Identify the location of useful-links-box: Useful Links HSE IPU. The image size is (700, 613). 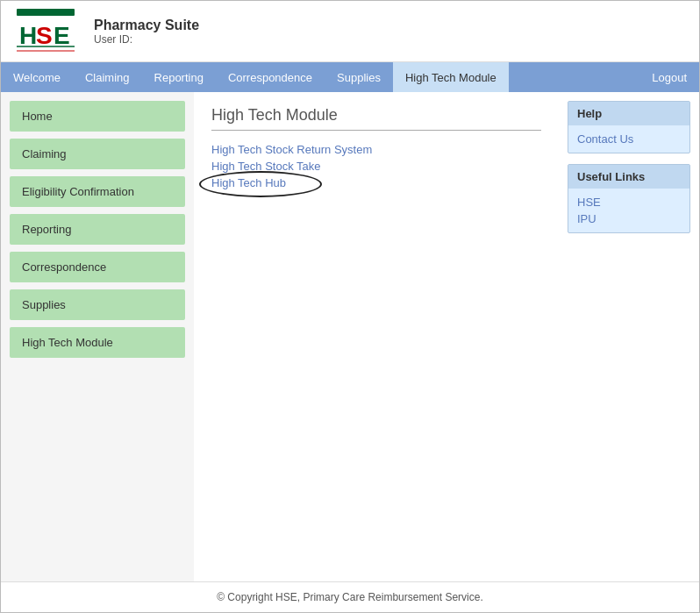
(629, 198).